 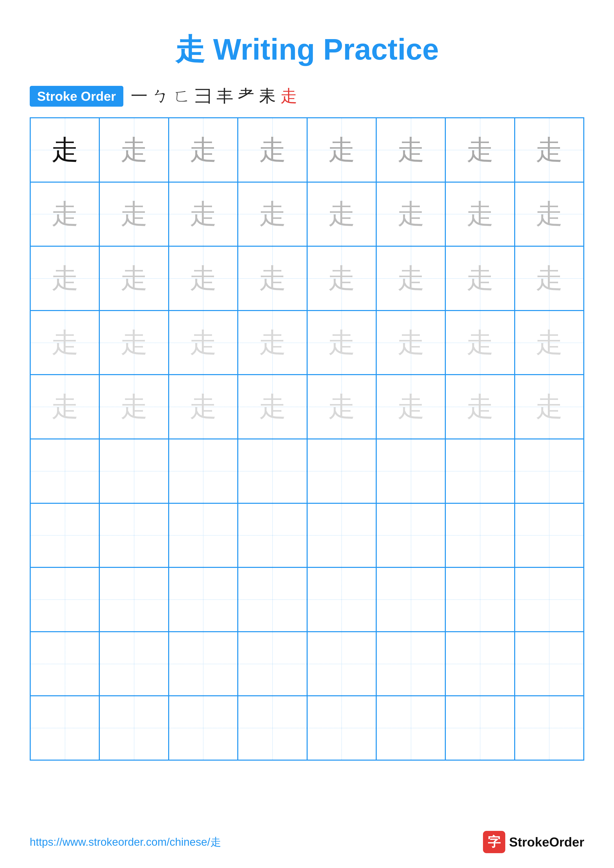 What do you see at coordinates (307, 49) in the screenshot?
I see `page-title: 走 Writing Practice` at bounding box center [307, 49].